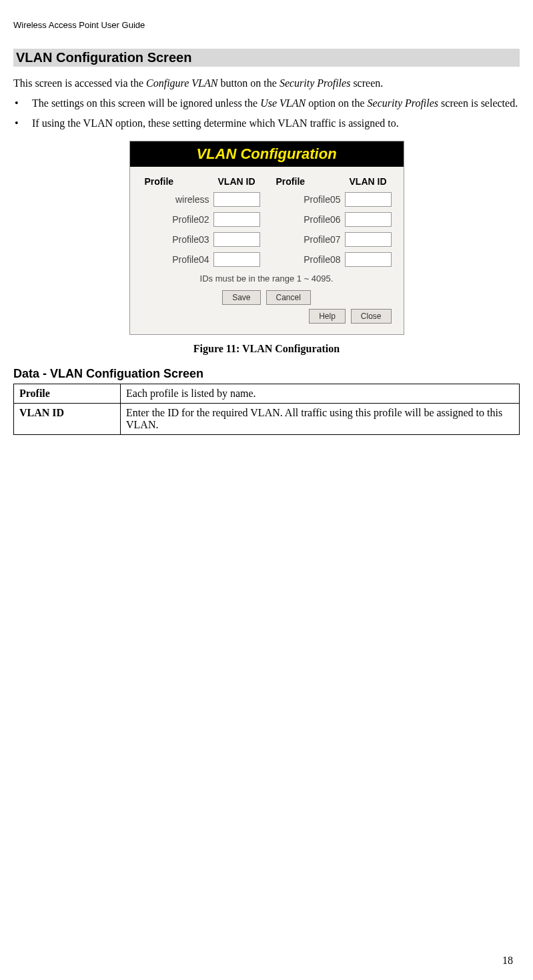 The width and height of the screenshot is (533, 980). Describe the element at coordinates (267, 237) in the screenshot. I see `vlan-configuration-dialog: VLAN Configuration Profile VLAN ID Profi…` at that location.